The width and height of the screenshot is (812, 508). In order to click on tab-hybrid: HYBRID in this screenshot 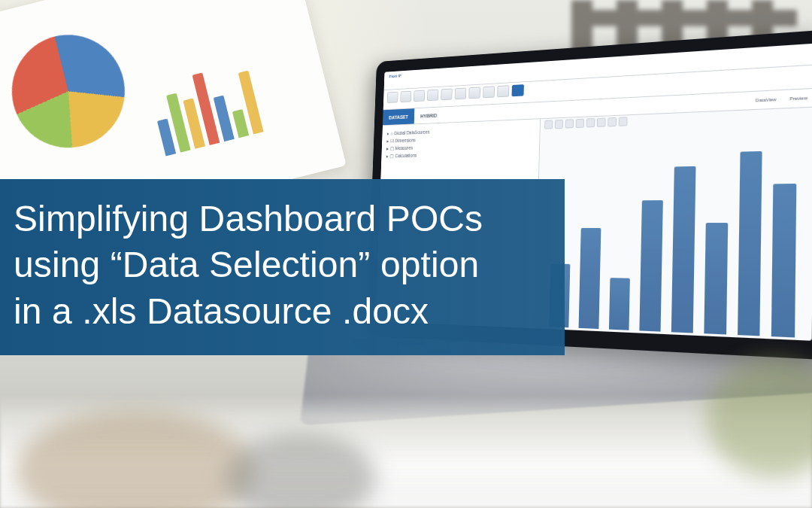, I will do `click(429, 115)`.